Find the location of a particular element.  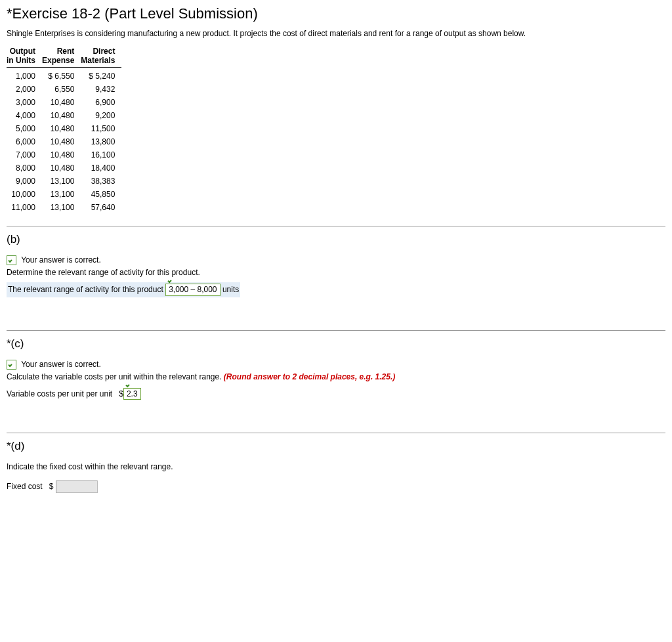

part-b-label: (b) is located at coordinates (336, 240).